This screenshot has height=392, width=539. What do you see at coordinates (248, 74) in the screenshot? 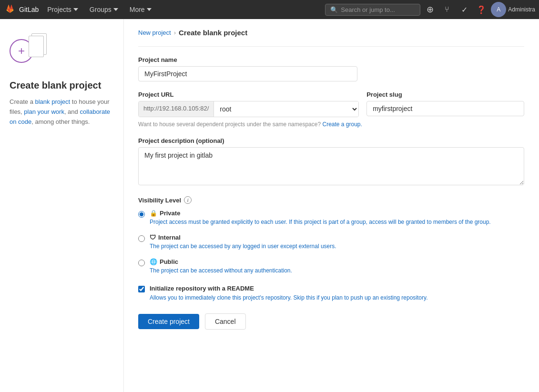
I see `project-name-input` at bounding box center [248, 74].